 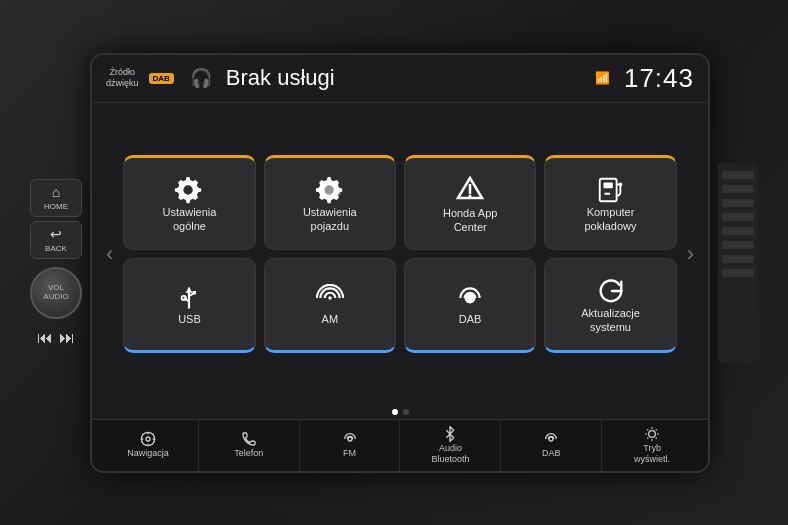 What do you see at coordinates (470, 220) in the screenshot?
I see `tile-label-honda-app-center: Honda AppCenter` at bounding box center [470, 220].